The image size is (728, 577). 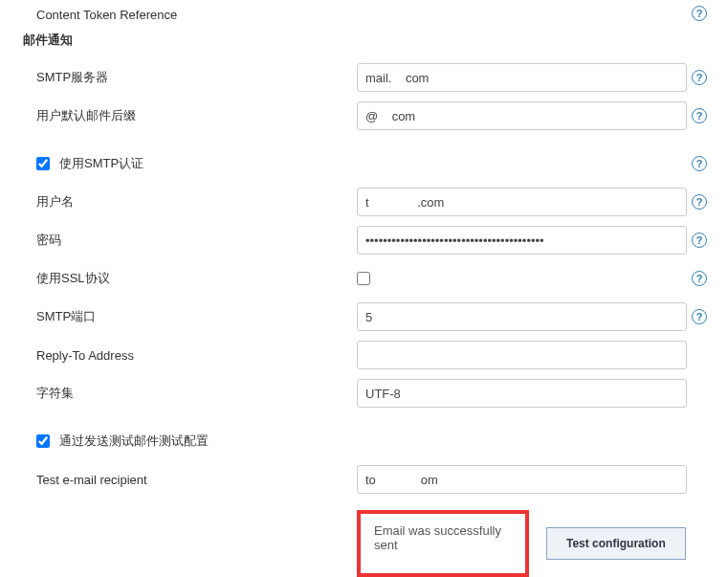 I want to click on username-input, so click(x=522, y=202).